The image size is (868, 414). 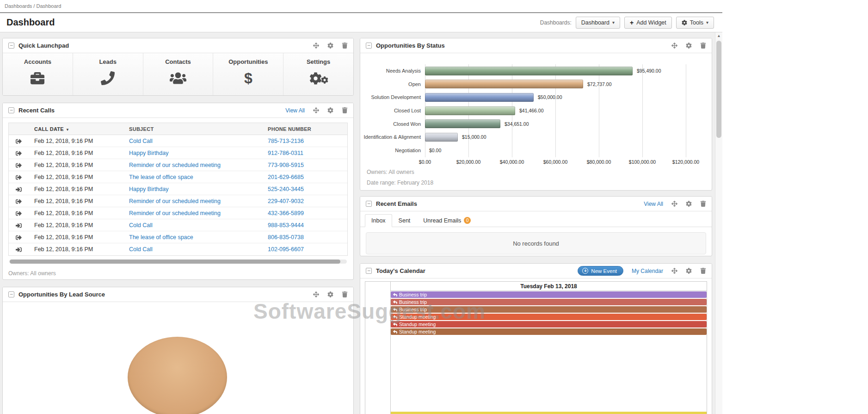 What do you see at coordinates (647, 271) in the screenshot?
I see `my-calendar-link: My Calendar` at bounding box center [647, 271].